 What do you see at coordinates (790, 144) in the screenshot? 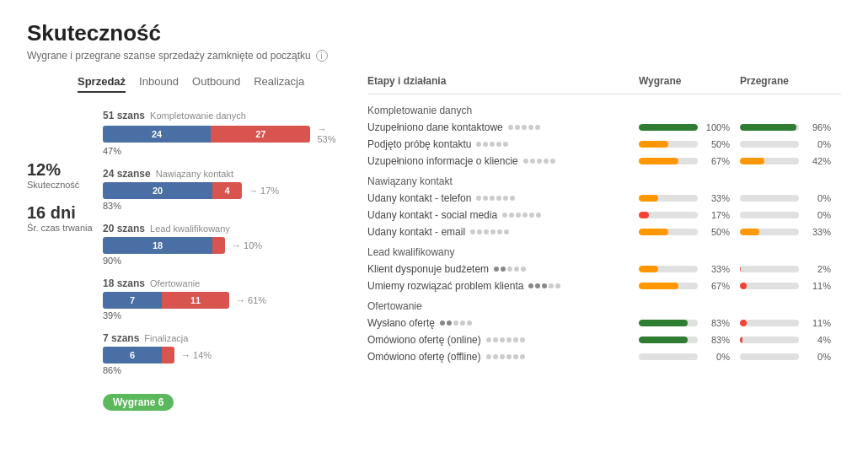
I see `lost-cell: 0%` at bounding box center [790, 144].